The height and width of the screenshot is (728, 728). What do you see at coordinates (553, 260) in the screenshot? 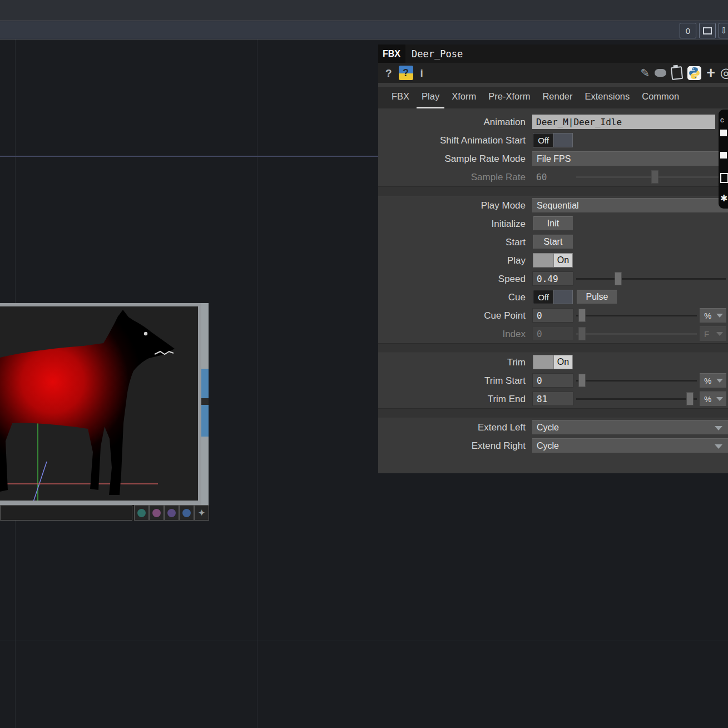
I see `play-toggle: On` at bounding box center [553, 260].